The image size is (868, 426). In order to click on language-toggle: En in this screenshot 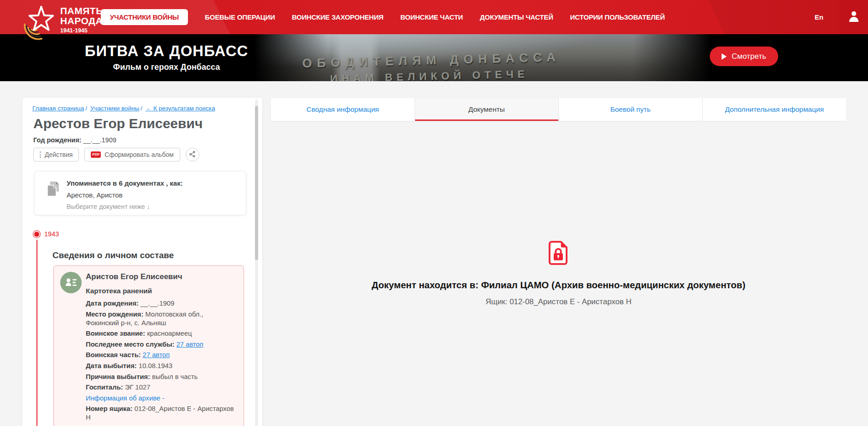, I will do `click(819, 17)`.